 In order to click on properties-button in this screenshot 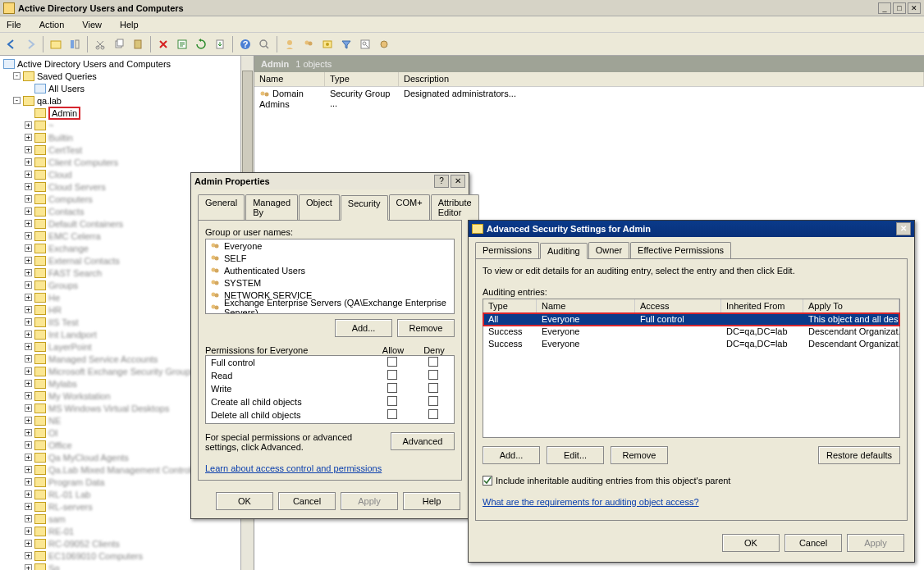, I will do `click(182, 44)`.